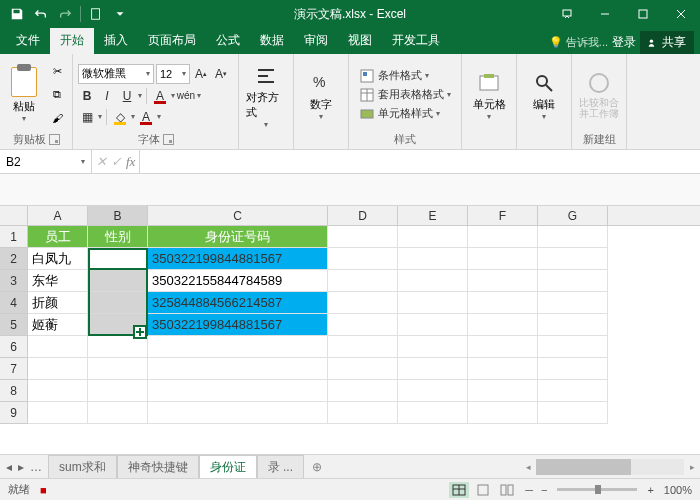 This screenshot has height=500, width=700. What do you see at coordinates (238, 281) in the screenshot?
I see `cell-c3: 350322155844784589` at bounding box center [238, 281].